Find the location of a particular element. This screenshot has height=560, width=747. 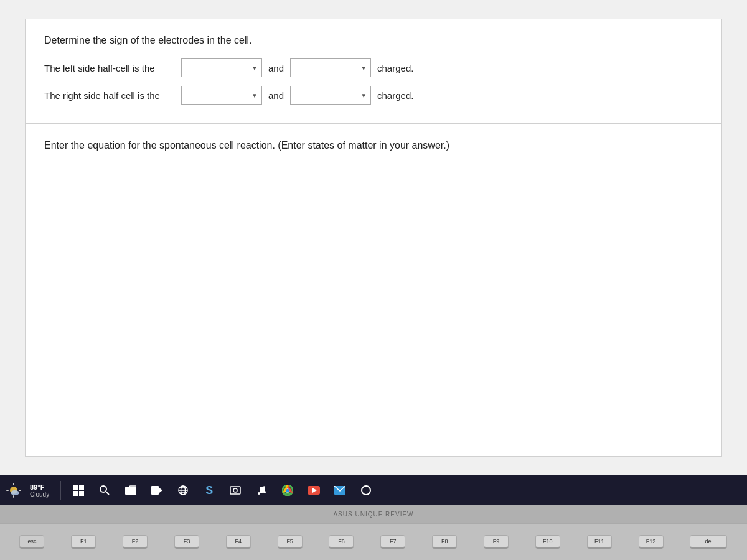

right-cell-label: The right side half cell is the is located at coordinates (110, 96).